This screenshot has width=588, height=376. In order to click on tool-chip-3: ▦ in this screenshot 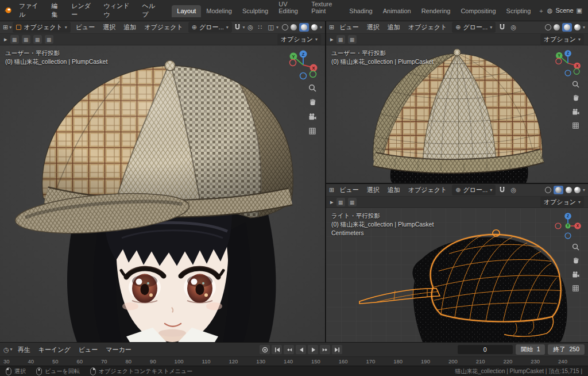, I will do `click(38, 39)`.